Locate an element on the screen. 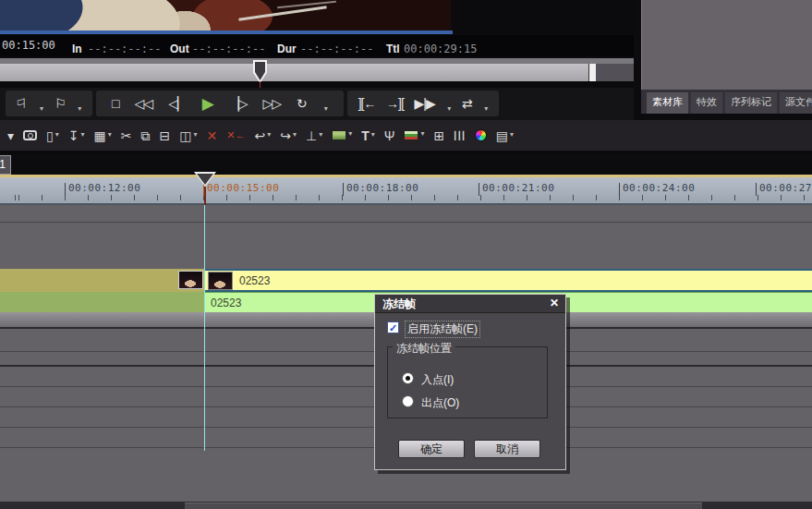 The image size is (812, 509). freeze-frame-dialog: 冻结帧 ✕ ✓ 启用冻结帧(E) 冻结帧位置 入点(I) 出点(O) 确定 取消 is located at coordinates (470, 382).